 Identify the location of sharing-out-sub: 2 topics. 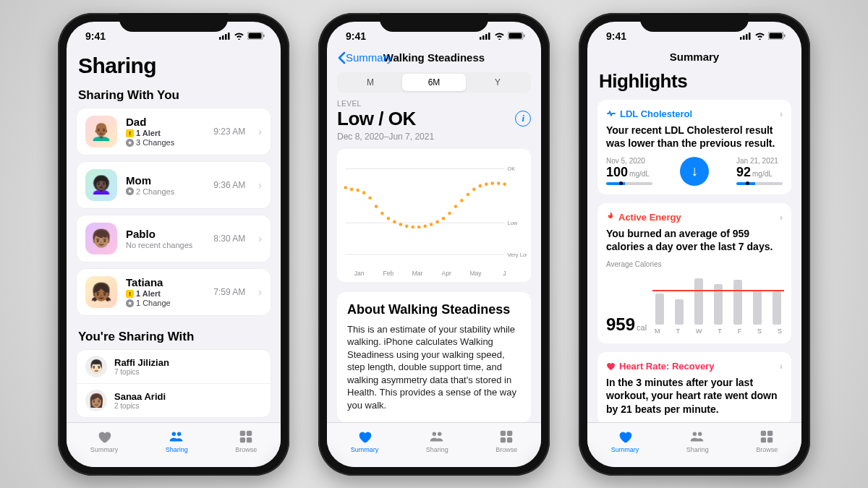
(140, 406).